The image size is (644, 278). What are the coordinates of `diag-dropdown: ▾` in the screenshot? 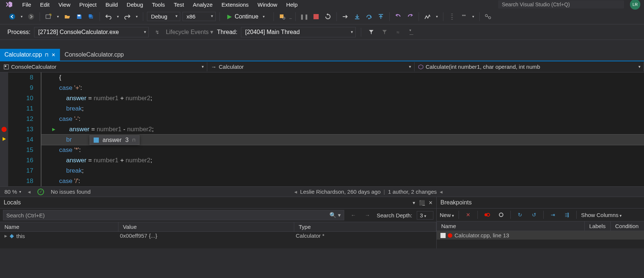 It's located at (437, 16).